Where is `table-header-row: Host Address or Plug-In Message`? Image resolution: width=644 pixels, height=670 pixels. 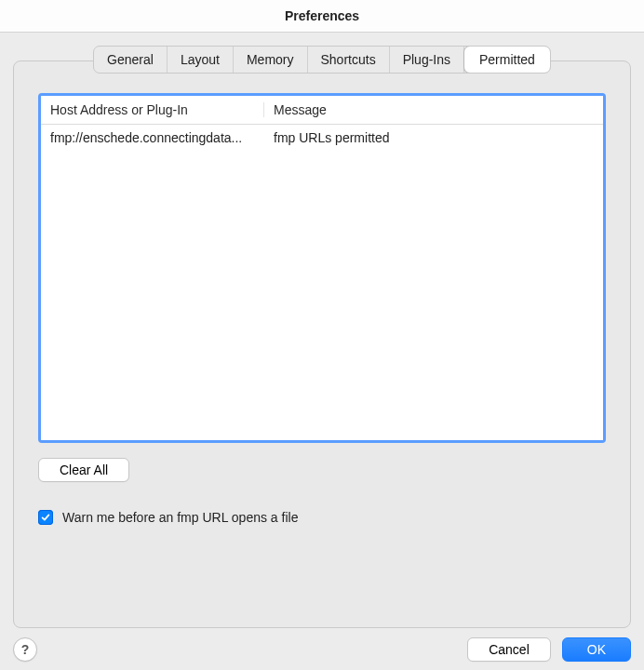
table-header-row: Host Address or Plug-In Message is located at coordinates (322, 110).